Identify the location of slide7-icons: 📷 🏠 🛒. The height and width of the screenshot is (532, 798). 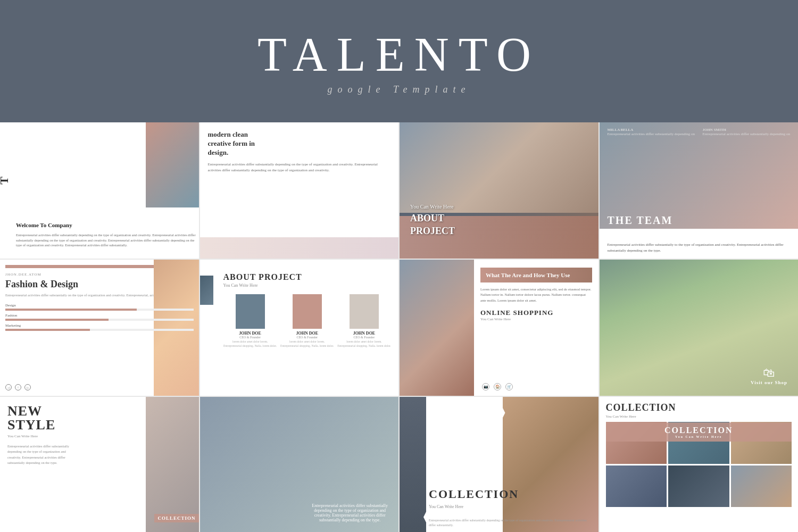
(497, 387).